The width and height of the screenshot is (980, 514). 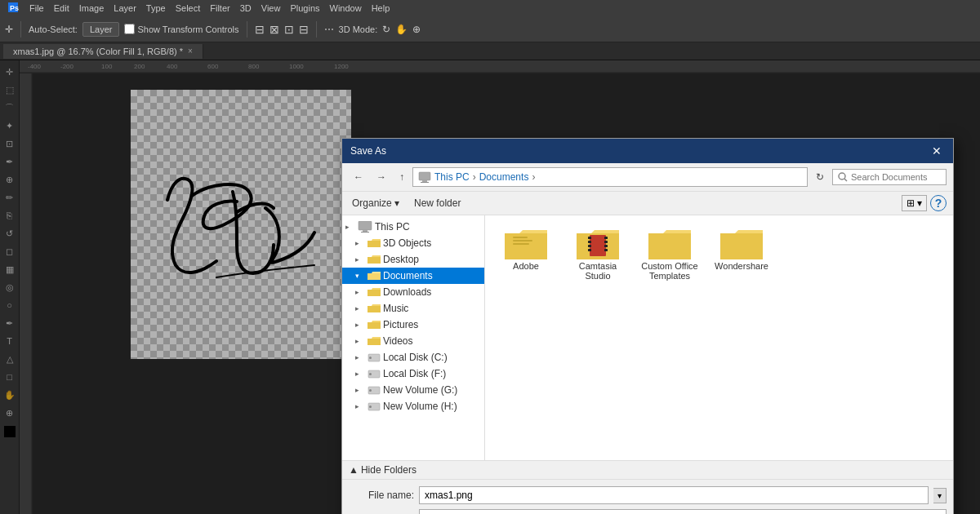 What do you see at coordinates (350, 227) in the screenshot?
I see `tree-arrow-thispc: ▸` at bounding box center [350, 227].